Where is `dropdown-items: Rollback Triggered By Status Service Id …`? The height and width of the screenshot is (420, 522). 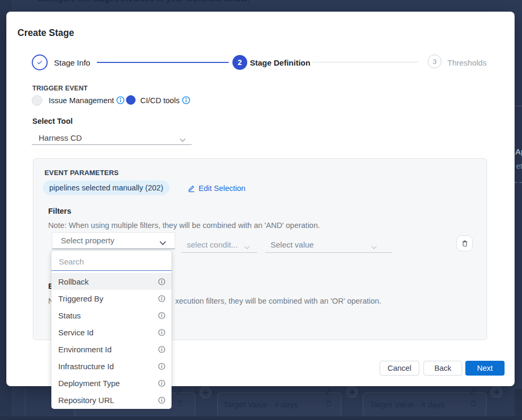
dropdown-items: Rollback Triggered By Status Service Id … is located at coordinates (111, 341).